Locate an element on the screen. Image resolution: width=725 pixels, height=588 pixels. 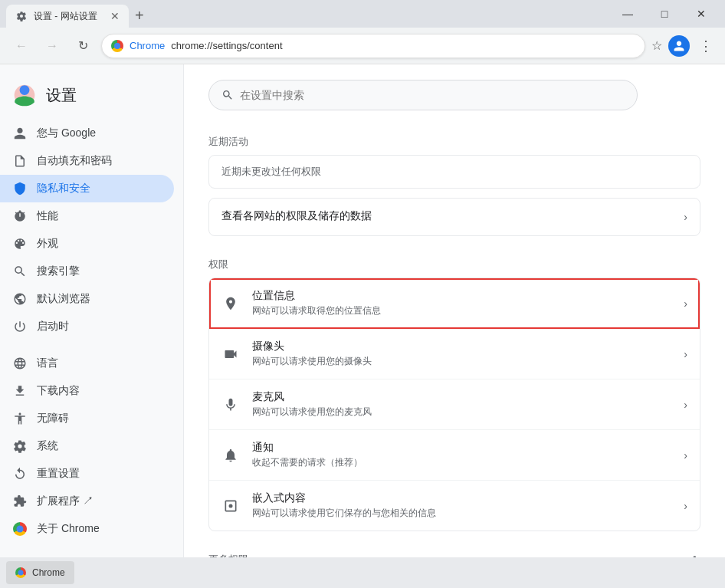
sidebar-item-downloads-label: 下载内容 is located at coordinates (58, 391).